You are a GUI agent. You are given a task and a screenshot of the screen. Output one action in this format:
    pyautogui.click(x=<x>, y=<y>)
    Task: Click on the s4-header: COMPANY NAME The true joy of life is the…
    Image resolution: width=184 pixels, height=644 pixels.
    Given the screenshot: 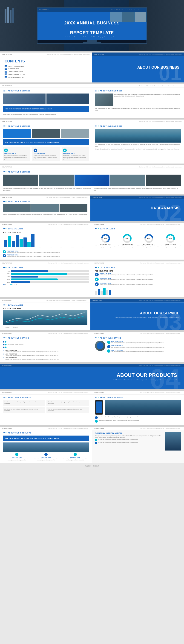 What is the action you would take?
    pyautogui.click(x=92, y=121)
    